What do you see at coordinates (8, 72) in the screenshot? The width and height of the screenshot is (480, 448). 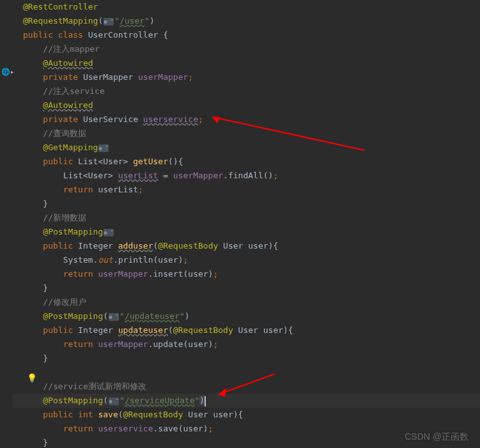 I see `related-problem-icon: 🌐▸` at bounding box center [8, 72].